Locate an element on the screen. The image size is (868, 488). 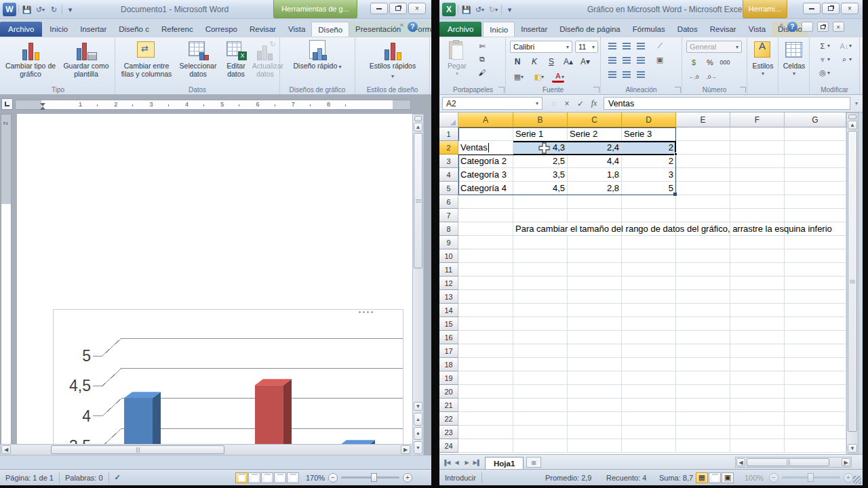
workbook-restore-icon is located at coordinates (823, 27).